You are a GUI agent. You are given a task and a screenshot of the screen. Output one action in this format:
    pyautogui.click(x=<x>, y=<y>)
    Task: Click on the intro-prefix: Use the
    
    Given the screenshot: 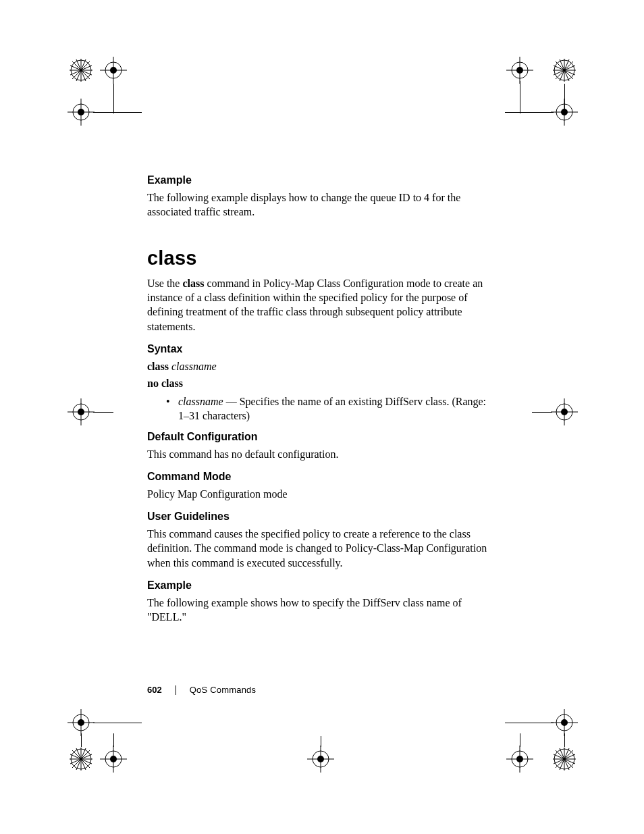 What is the action you would take?
    pyautogui.click(x=165, y=284)
    